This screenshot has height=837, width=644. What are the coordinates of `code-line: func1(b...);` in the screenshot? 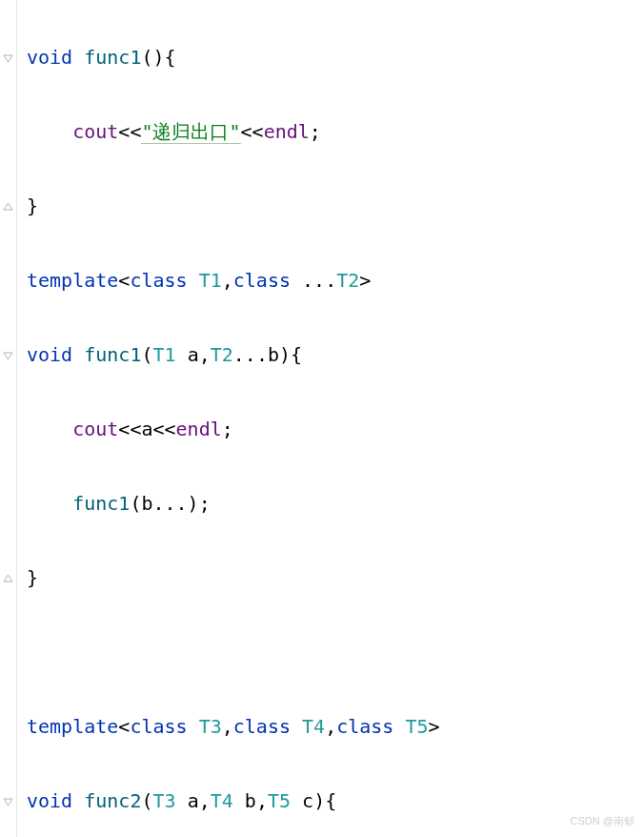 It's located at (335, 503).